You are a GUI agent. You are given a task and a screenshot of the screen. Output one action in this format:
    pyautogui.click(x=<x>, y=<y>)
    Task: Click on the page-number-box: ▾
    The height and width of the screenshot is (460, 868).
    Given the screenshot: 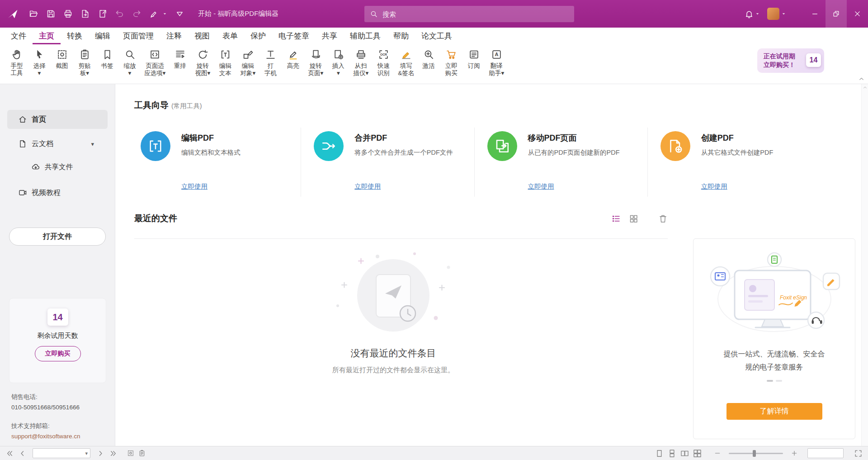 What is the action you would take?
    pyautogui.click(x=61, y=453)
    